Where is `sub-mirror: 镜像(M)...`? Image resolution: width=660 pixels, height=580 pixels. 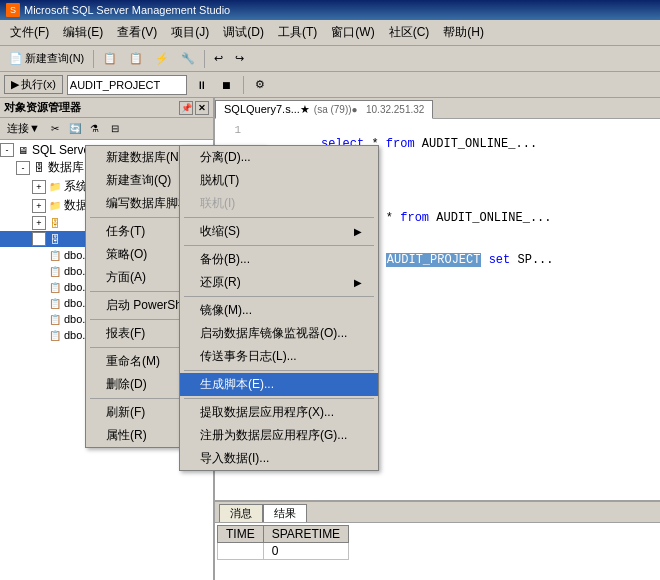
sub-mirror: 镜像(M)... is located at coordinates (279, 310).